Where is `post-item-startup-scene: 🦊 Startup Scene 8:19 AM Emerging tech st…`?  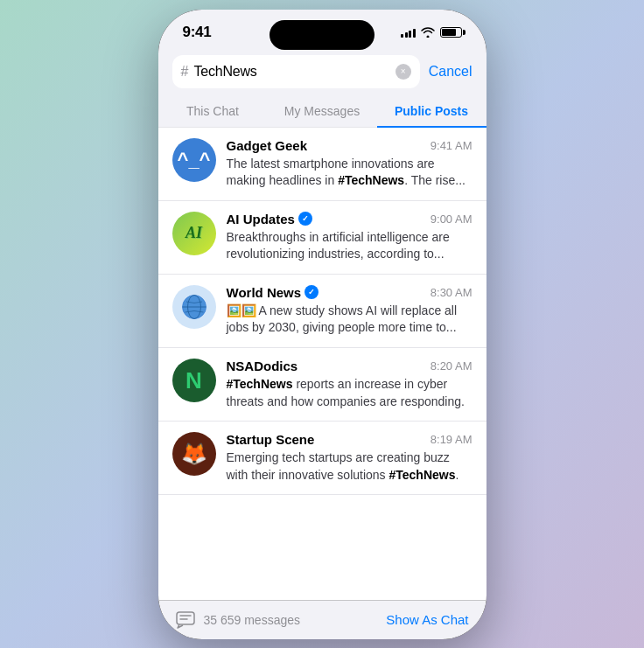 post-item-startup-scene: 🦊 Startup Scene 8:19 AM Emerging tech st… is located at coordinates (322, 458).